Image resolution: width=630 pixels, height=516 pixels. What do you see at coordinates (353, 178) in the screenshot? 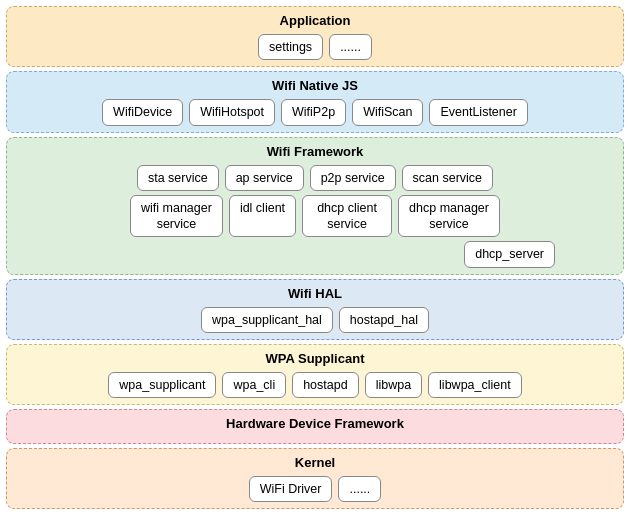
I see `p2p-service: p2p service` at bounding box center [353, 178].